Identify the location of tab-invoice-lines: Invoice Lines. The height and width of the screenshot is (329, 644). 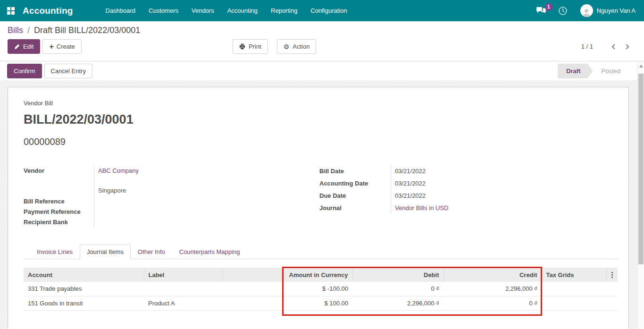
(55, 252).